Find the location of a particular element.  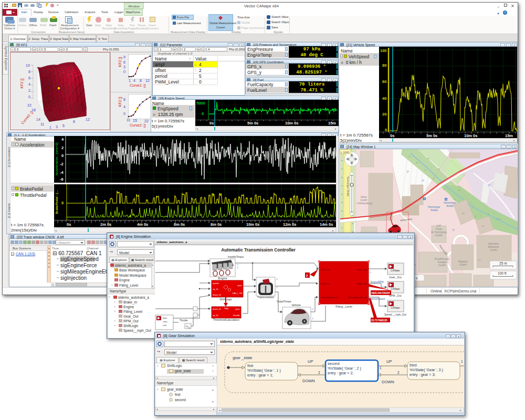

svg-text: first is located at coordinates (250, 365).